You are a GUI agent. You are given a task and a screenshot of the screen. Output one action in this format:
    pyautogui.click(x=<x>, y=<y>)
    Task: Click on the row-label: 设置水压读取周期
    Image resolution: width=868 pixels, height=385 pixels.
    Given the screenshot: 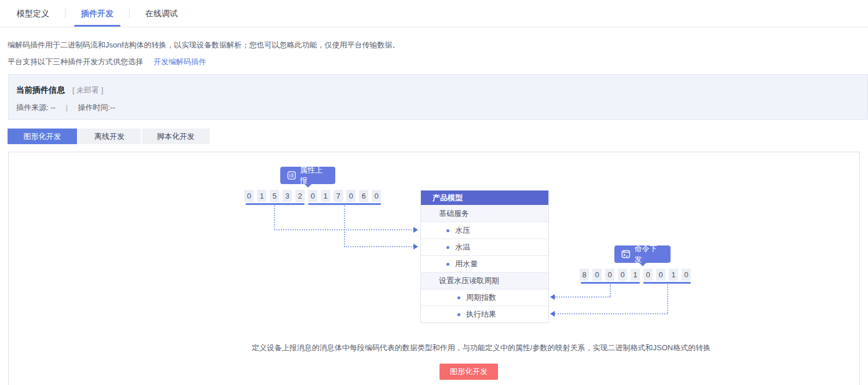 What is the action you would take?
    pyautogui.click(x=469, y=281)
    